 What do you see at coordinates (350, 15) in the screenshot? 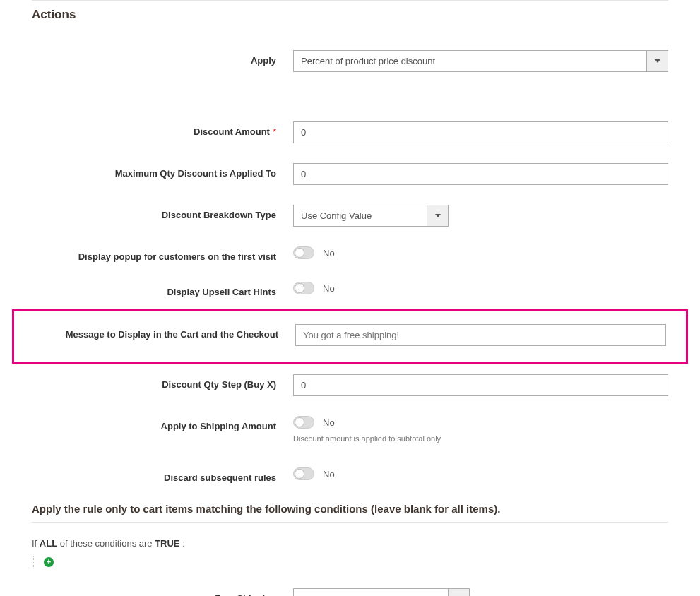
I see `section-title: Actions` at bounding box center [350, 15].